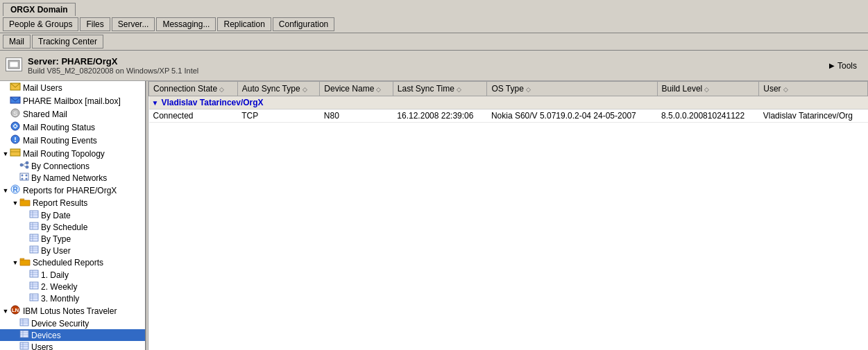 The image size is (868, 350). Describe the element at coordinates (813, 89) in the screenshot. I see `col-header-user: User◇` at that location.